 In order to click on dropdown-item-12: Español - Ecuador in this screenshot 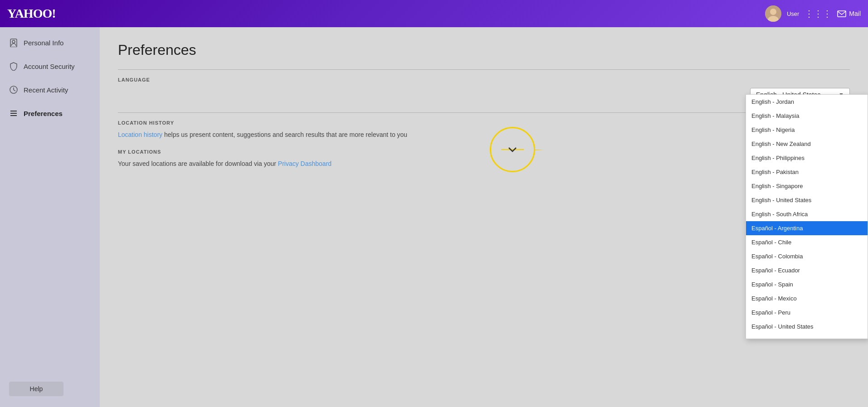, I will do `click(807, 270)`.